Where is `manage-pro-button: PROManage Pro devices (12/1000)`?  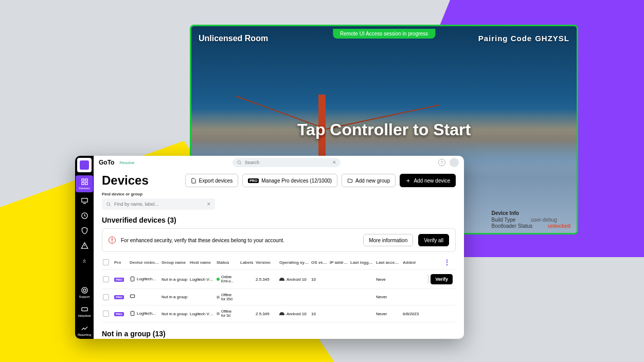 manage-pro-button: PROManage Pro devices (12/1000) is located at coordinates (290, 180).